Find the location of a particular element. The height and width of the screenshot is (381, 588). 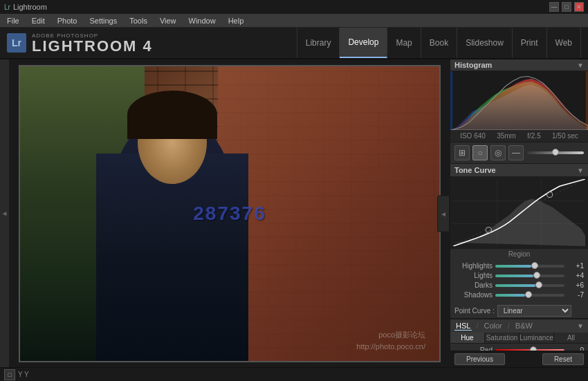

menu-window: Window is located at coordinates (202, 21).